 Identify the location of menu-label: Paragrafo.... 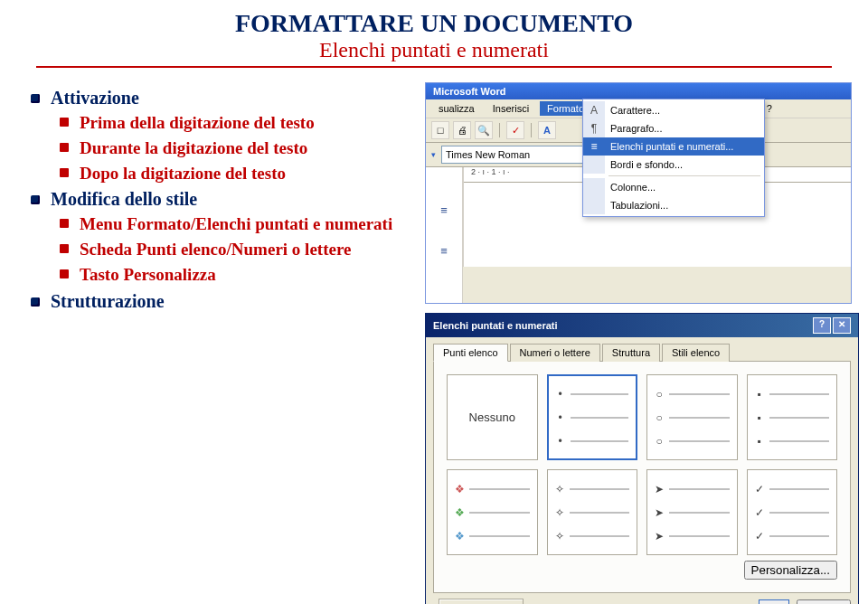
(633, 128).